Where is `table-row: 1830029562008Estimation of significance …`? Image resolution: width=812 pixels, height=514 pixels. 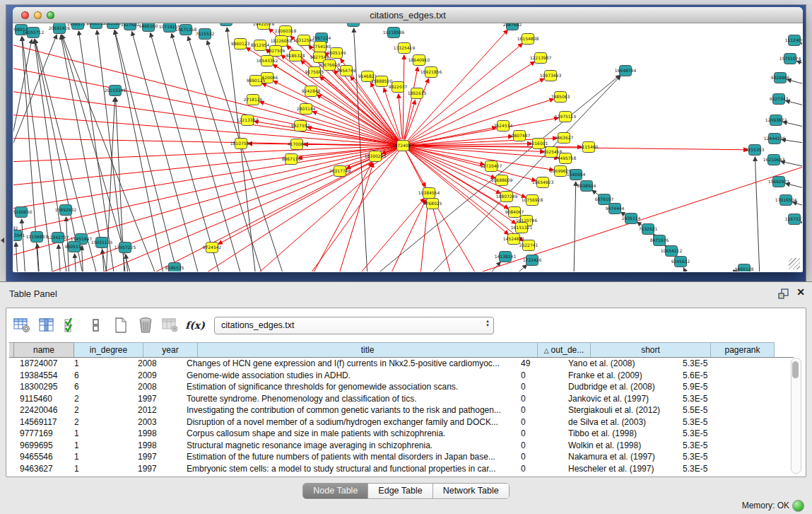
table-row: 1830029562008Estimation of significance … is located at coordinates (401, 387).